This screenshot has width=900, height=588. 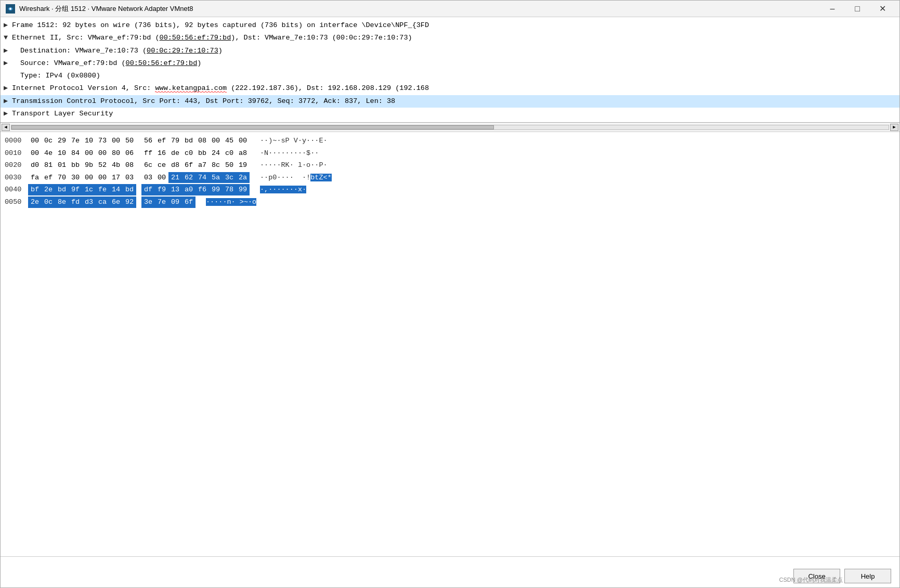 What do you see at coordinates (89, 165) in the screenshot?
I see `hex-byte: 9b` at bounding box center [89, 165].